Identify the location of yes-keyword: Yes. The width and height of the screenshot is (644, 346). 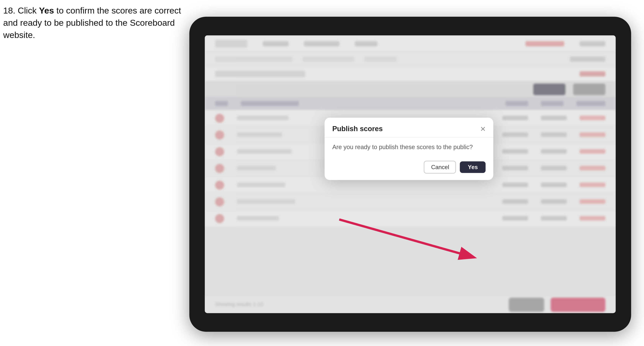
(46, 10).